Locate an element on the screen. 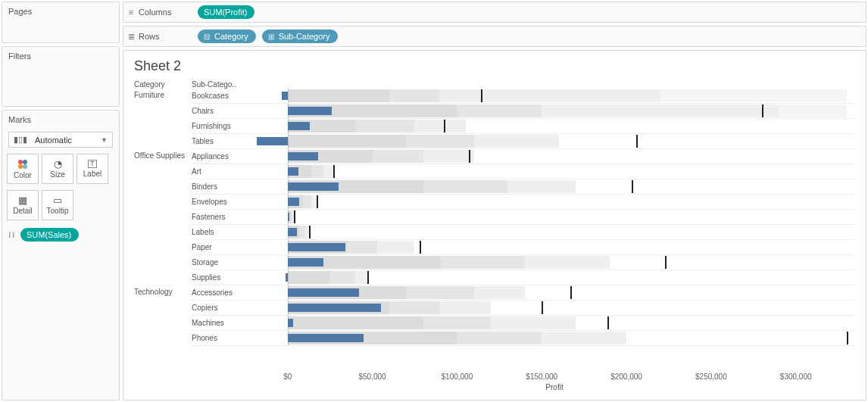 The height and width of the screenshot is (402, 868). color-icon is located at coordinates (23, 164).